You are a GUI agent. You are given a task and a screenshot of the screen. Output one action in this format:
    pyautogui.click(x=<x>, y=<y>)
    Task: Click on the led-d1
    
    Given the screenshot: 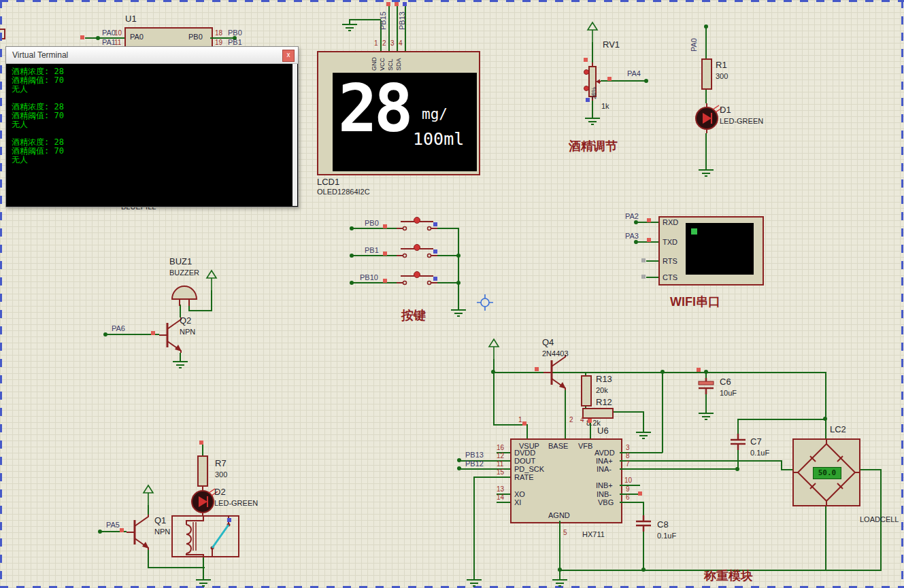 What is the action you would take?
    pyautogui.click(x=707, y=118)
    